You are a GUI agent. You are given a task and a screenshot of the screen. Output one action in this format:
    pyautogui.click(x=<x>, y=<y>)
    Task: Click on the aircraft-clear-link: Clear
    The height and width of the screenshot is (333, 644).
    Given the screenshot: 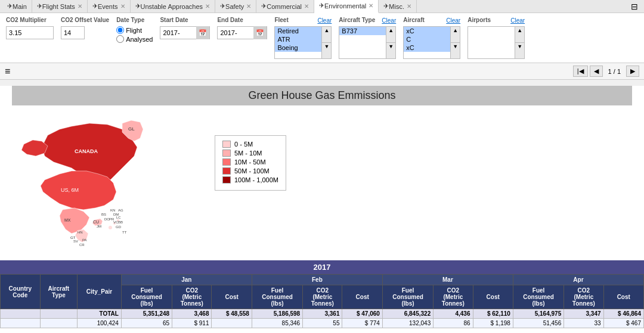 What is the action you would take?
    pyautogui.click(x=453, y=20)
    